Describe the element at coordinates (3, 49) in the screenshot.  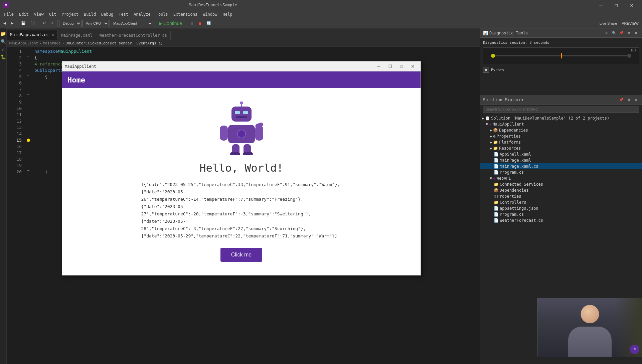
I see `git-icon: ⑃` at that location.